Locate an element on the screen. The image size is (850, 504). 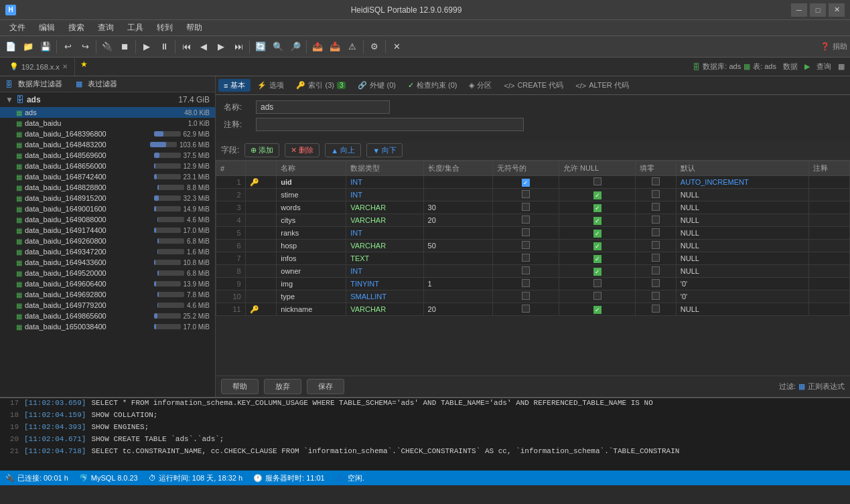
down-field-button: ▼ 向下 is located at coordinates (384, 150).